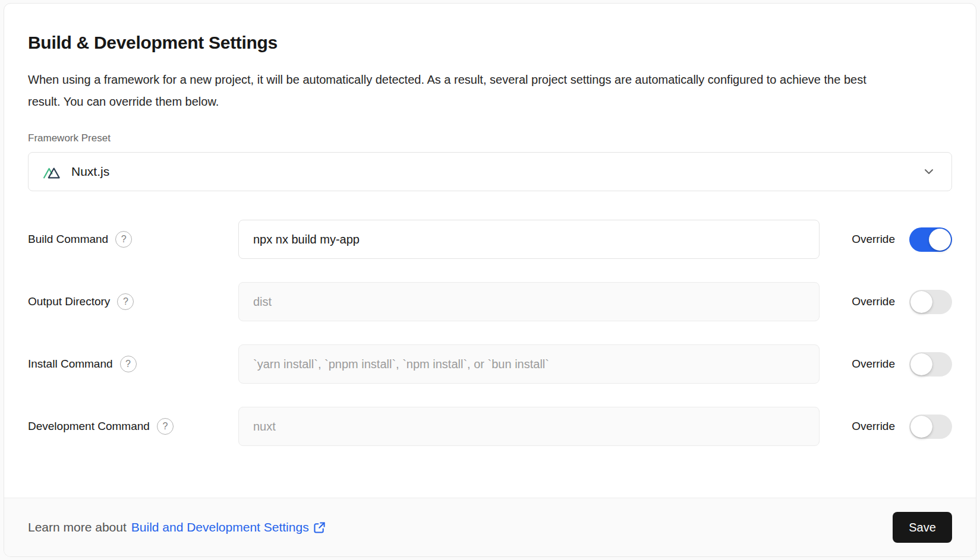 This screenshot has height=560, width=980. What do you see at coordinates (529, 426) in the screenshot?
I see `development-command-input` at bounding box center [529, 426].